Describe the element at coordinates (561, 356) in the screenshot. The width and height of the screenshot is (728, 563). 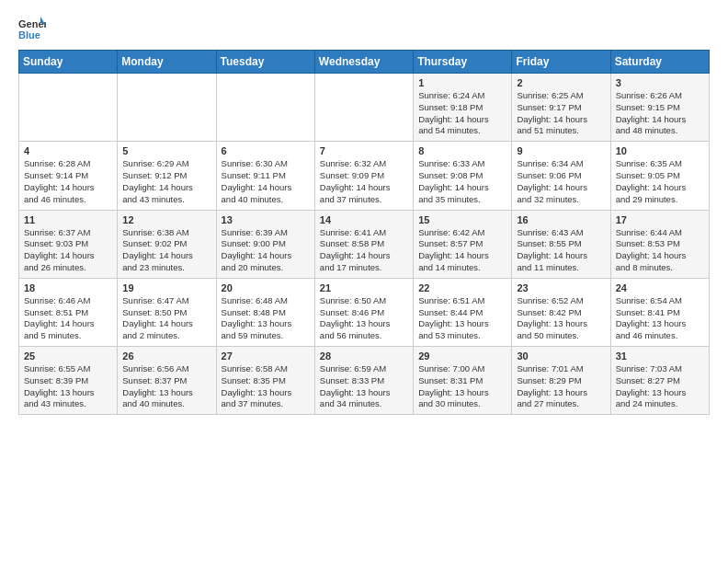
I see `day-number: 30` at that location.